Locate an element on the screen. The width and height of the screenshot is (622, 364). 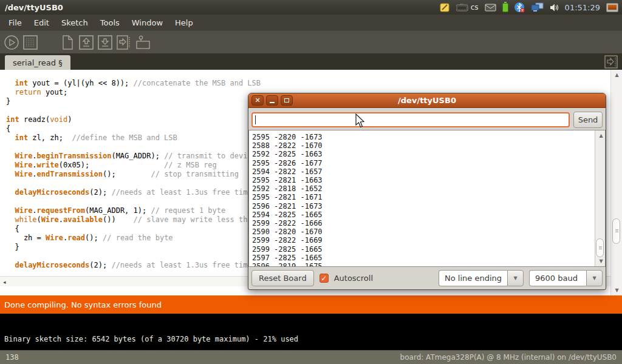
close-icon: ✕ is located at coordinates (258, 101).